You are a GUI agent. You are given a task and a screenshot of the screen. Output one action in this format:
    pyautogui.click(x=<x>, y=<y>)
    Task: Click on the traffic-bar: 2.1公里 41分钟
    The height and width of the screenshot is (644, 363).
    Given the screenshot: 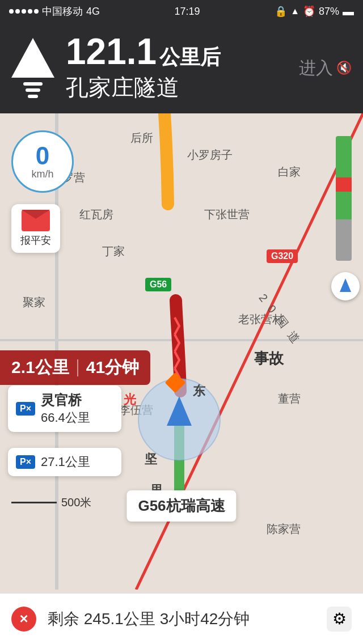 What is the action you would take?
    pyautogui.click(x=75, y=367)
    